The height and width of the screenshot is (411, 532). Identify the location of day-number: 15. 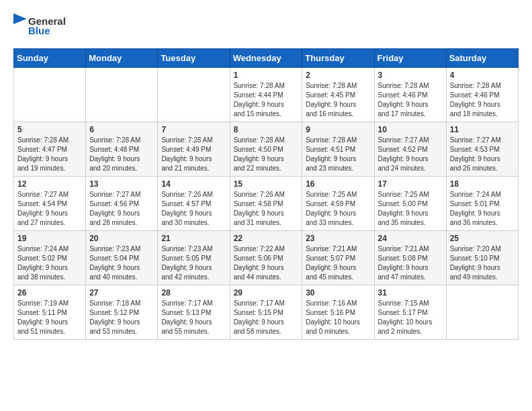
(266, 184).